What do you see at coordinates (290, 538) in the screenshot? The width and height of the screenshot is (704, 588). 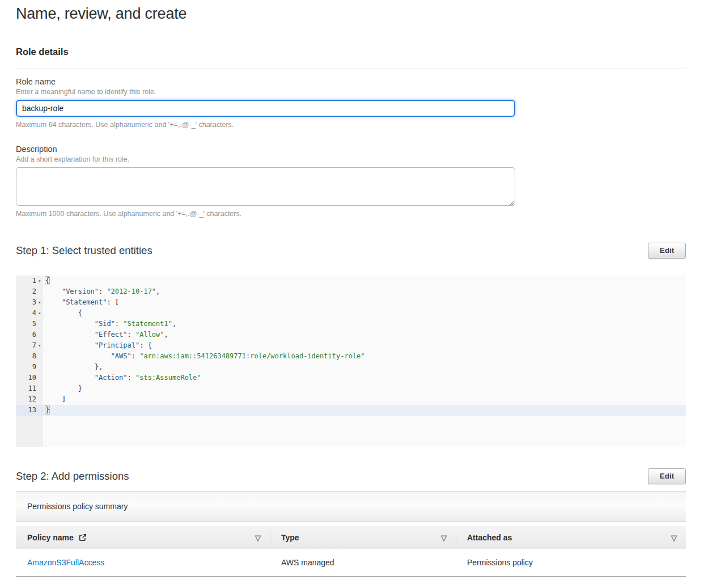 I see `column-header-label: Type` at bounding box center [290, 538].